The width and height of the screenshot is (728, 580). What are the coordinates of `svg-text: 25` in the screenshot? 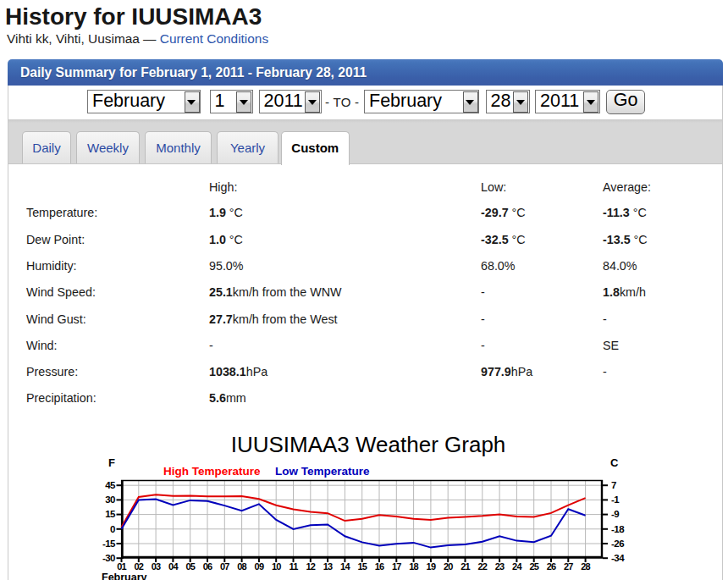 It's located at (533, 566).